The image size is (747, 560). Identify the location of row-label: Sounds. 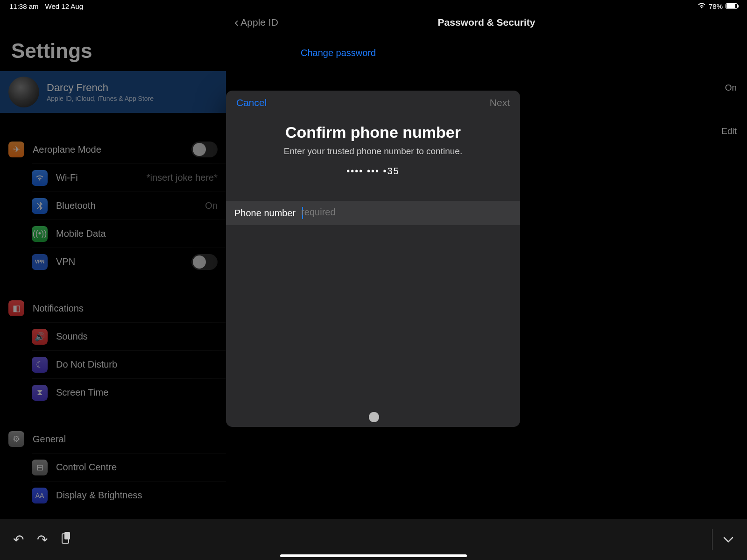
(137, 336).